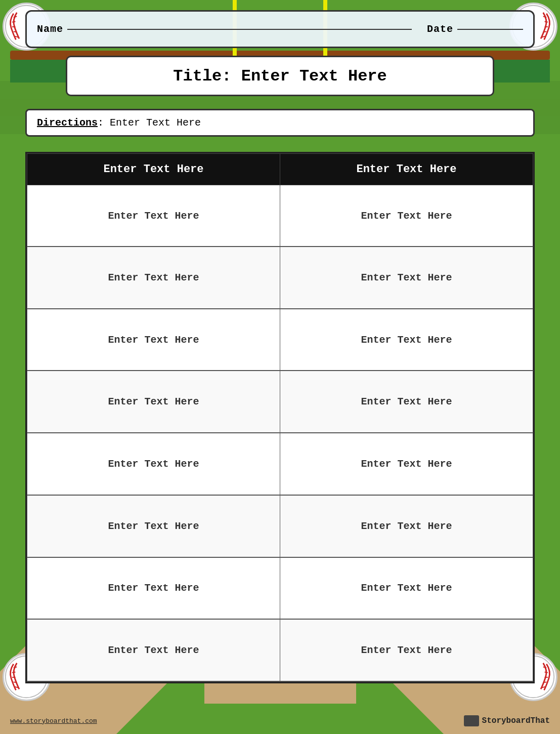 This screenshot has height=734, width=560. What do you see at coordinates (280, 29) in the screenshot?
I see `header-bar: Name Date` at bounding box center [280, 29].